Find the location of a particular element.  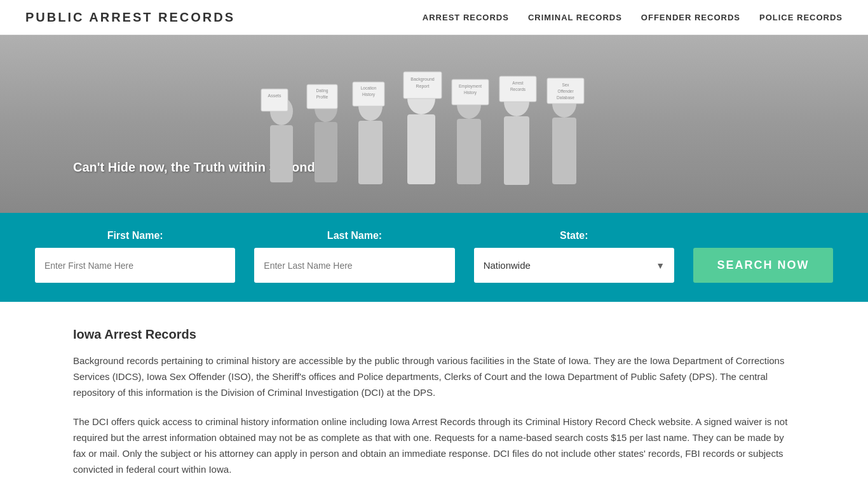

first-name-label: First Name: is located at coordinates (135, 236).